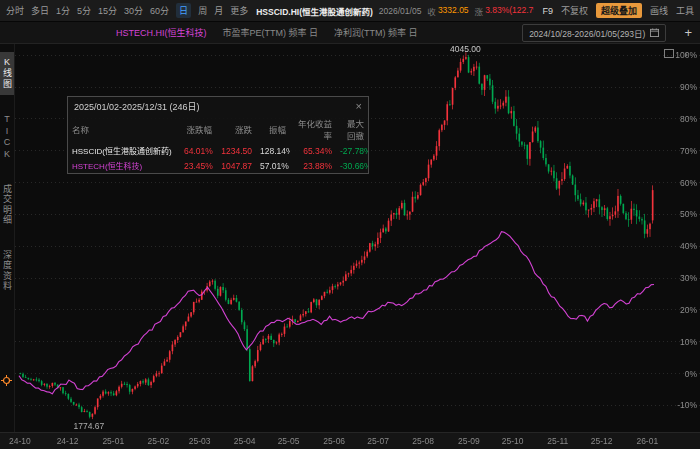 The image size is (700, 449). What do you see at coordinates (574, 10) in the screenshot?
I see `adjust-mode-button: 不复权` at bounding box center [574, 10].